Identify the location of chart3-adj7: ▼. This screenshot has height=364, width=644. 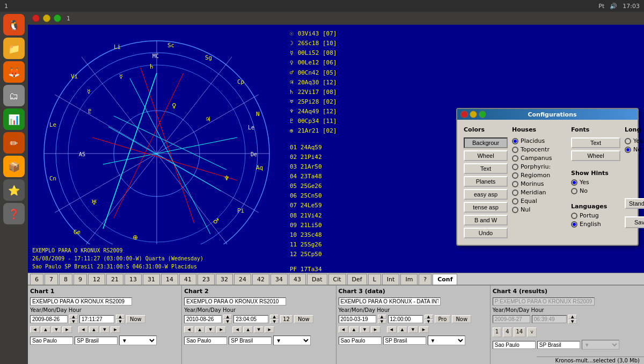
(413, 330).